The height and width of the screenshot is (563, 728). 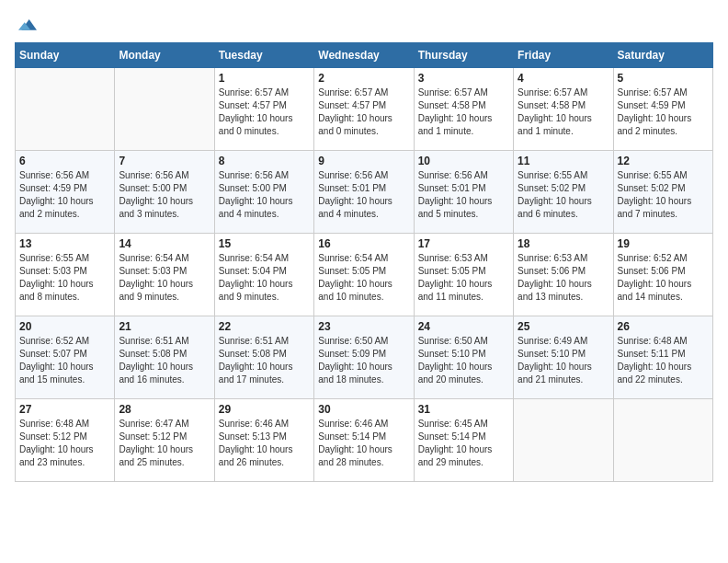 I want to click on calendar-week-row: 20Sunrise: 6:52 AM Sunset: 5:07 PM Dayli…, so click(x=364, y=358).